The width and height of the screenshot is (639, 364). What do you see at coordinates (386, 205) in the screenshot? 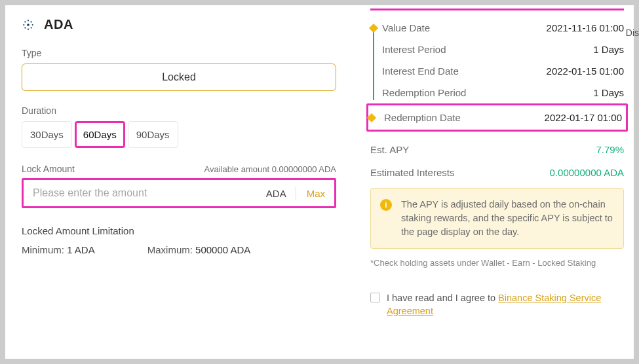
I see `info-icon: i` at bounding box center [386, 205].